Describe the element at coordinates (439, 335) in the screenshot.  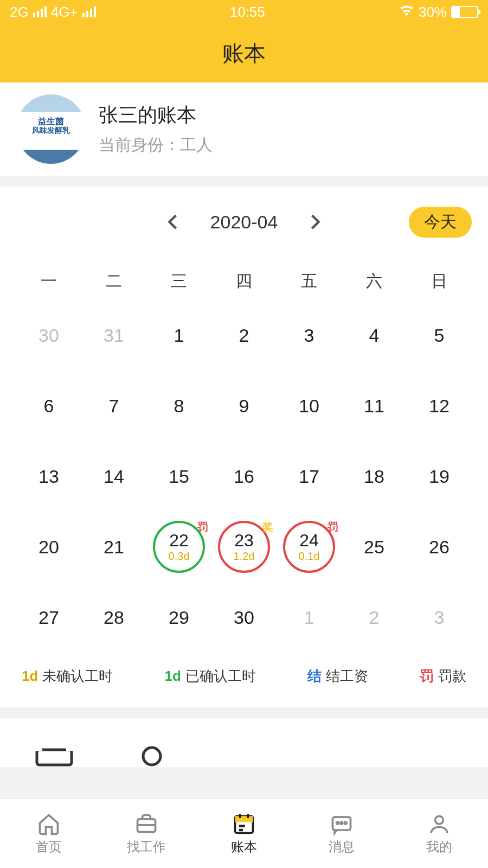
I see `calendar-day: 5` at that location.